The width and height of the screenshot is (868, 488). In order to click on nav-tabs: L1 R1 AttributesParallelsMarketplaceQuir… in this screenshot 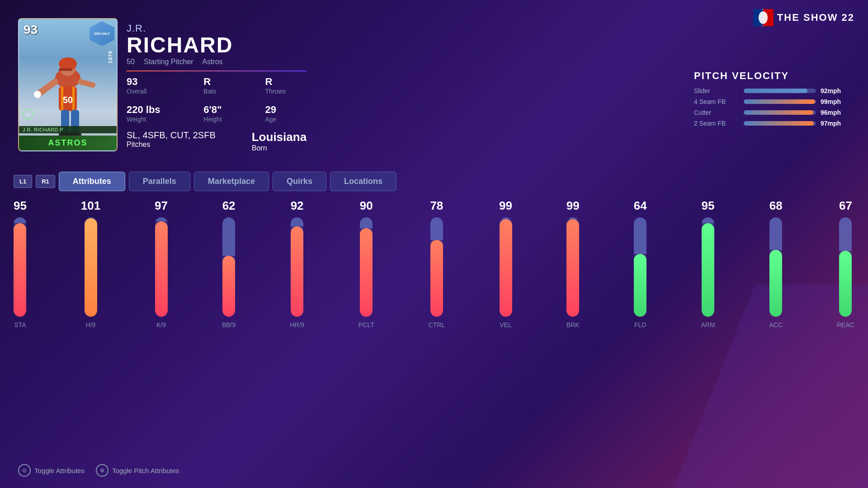, I will do `click(205, 182)`.